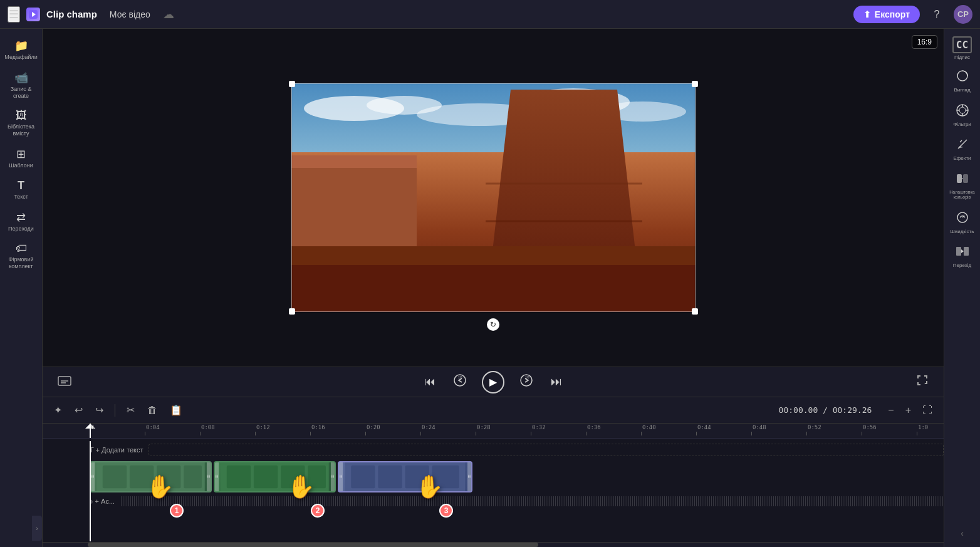  What do you see at coordinates (21, 154) in the screenshot?
I see `templates-icon: ⊞` at bounding box center [21, 154].